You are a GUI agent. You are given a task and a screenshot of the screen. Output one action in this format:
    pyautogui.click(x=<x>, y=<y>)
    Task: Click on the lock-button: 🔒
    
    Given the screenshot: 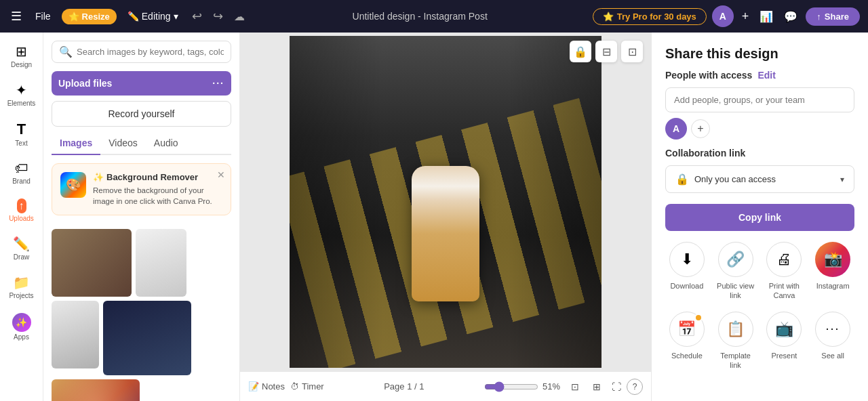 What is the action you would take?
    pyautogui.click(x=580, y=51)
    